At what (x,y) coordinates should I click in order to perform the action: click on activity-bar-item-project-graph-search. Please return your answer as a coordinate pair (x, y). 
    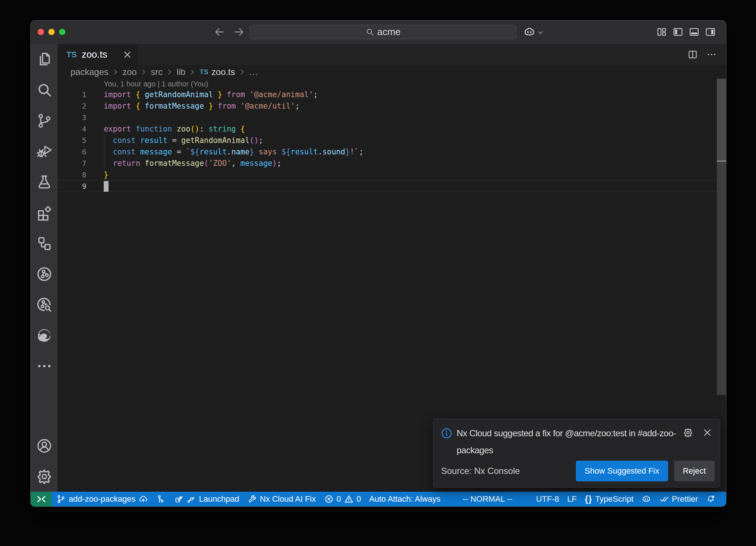
    Looking at the image, I should click on (44, 304).